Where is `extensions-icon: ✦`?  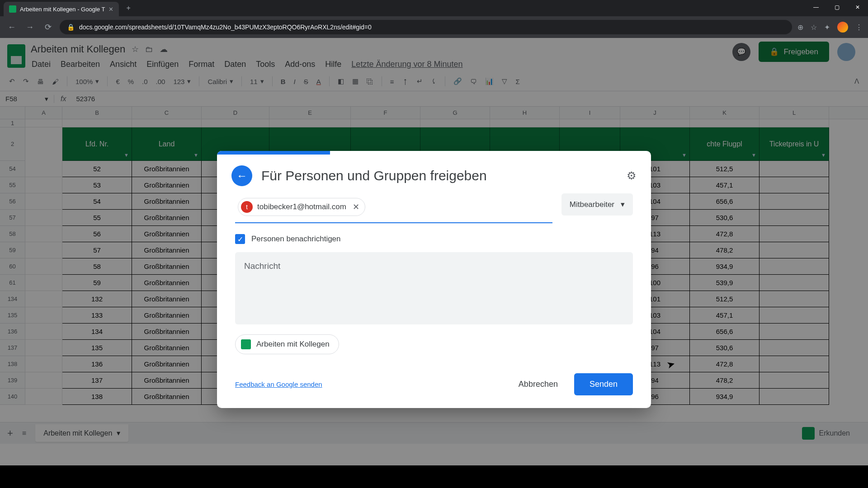 extensions-icon: ✦ is located at coordinates (827, 27).